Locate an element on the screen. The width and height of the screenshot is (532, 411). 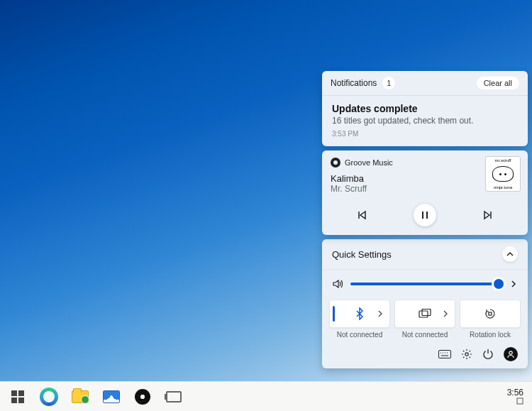
skip-next-icon is located at coordinates (488, 215).